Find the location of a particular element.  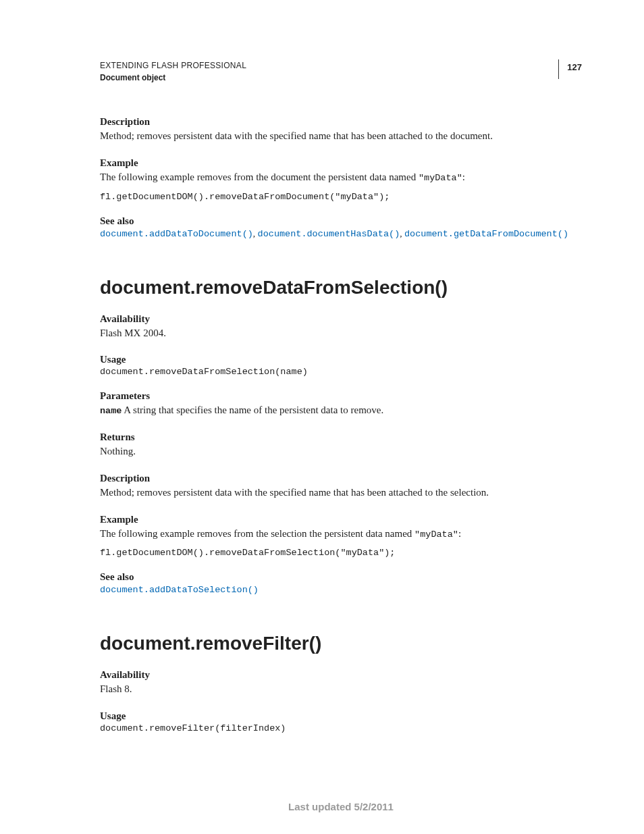

example-intro-text-2b: : is located at coordinates (460, 533).